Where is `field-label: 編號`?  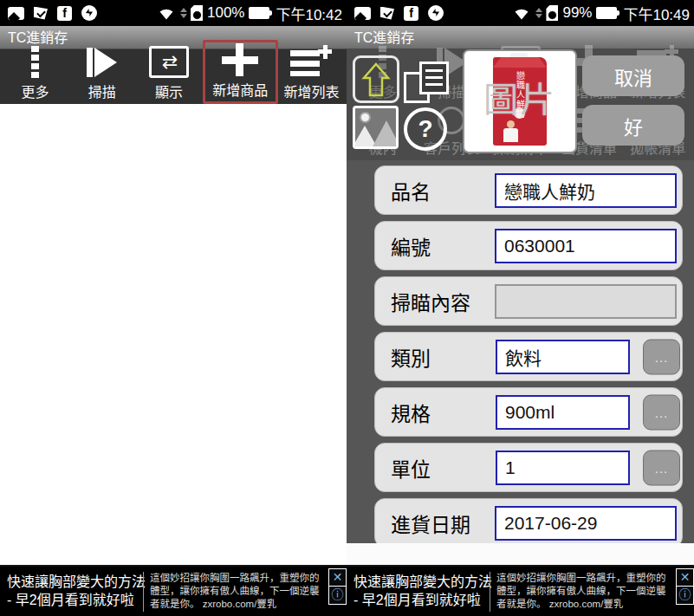 field-label: 編號 is located at coordinates (411, 246).